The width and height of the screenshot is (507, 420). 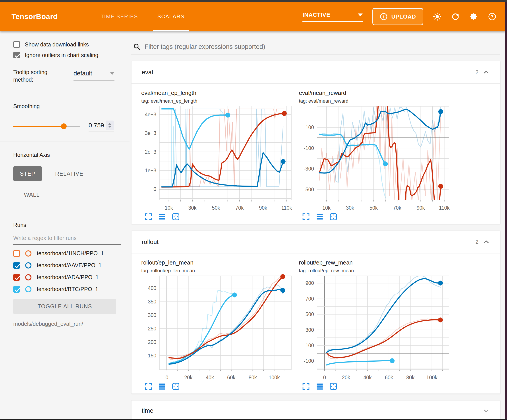 I want to click on tag-filter-row, so click(x=316, y=48).